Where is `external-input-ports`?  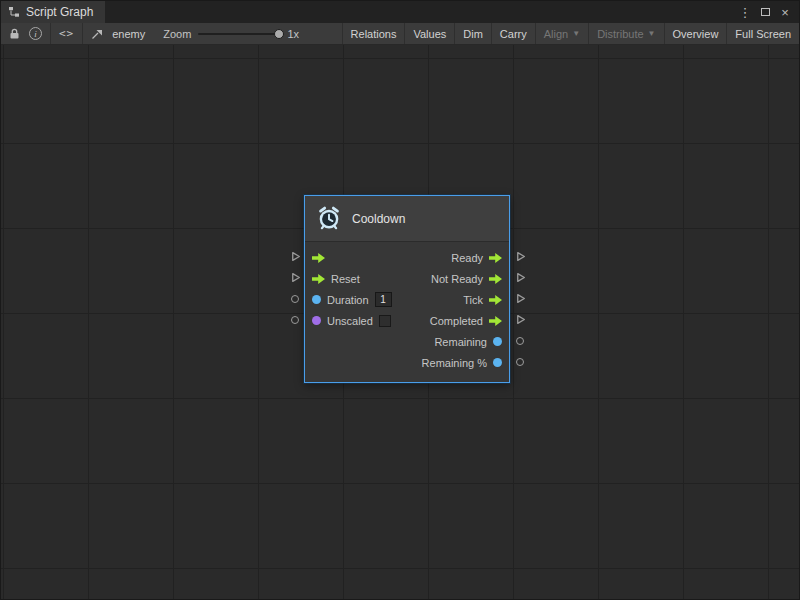 external-input-ports is located at coordinates (295, 262).